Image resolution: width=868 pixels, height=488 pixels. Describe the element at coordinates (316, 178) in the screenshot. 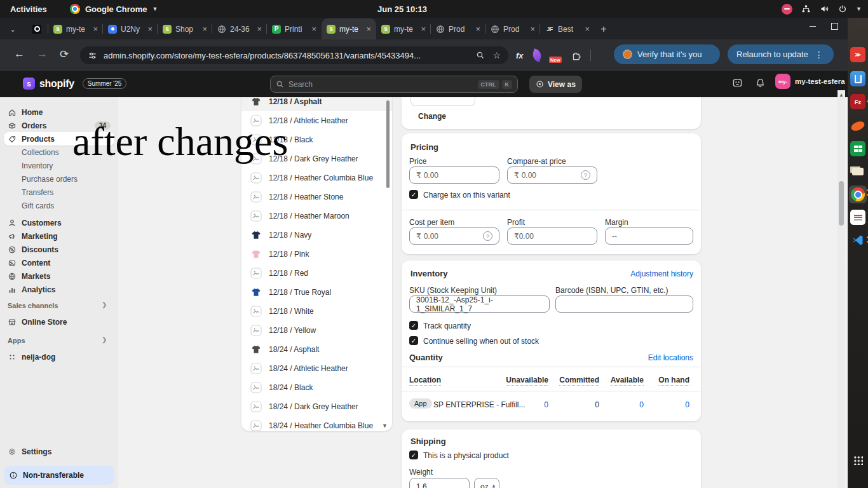

I see `variant-row: 12/18 / Heather Columbia Blue` at that location.